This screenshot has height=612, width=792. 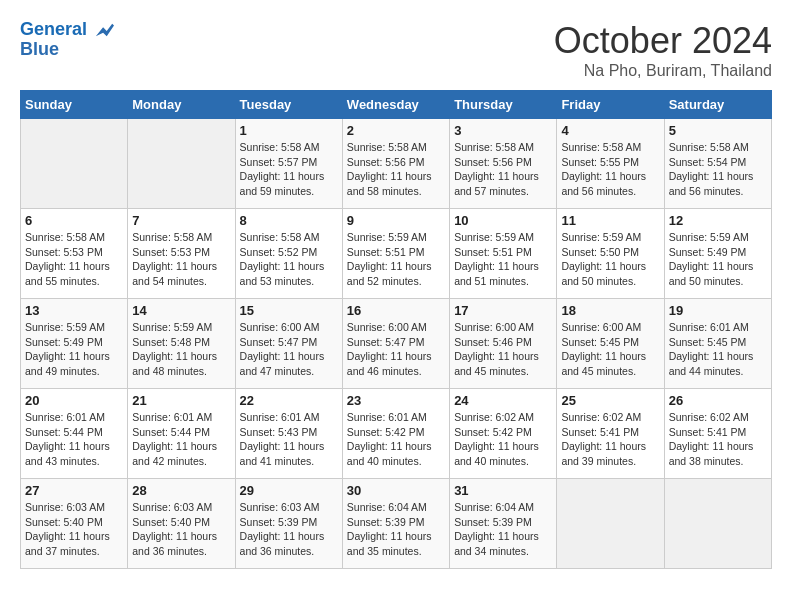 I want to click on calendar-cell: 1Sunrise: 5:58 AMSunset: 5:57 PMDaylight…, so click(x=288, y=164).